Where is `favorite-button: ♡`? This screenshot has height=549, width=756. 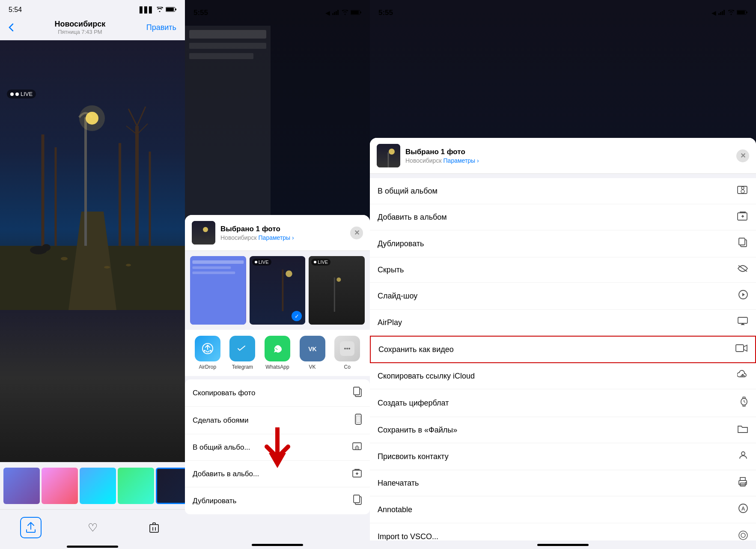
favorite-button: ♡ is located at coordinates (92, 528).